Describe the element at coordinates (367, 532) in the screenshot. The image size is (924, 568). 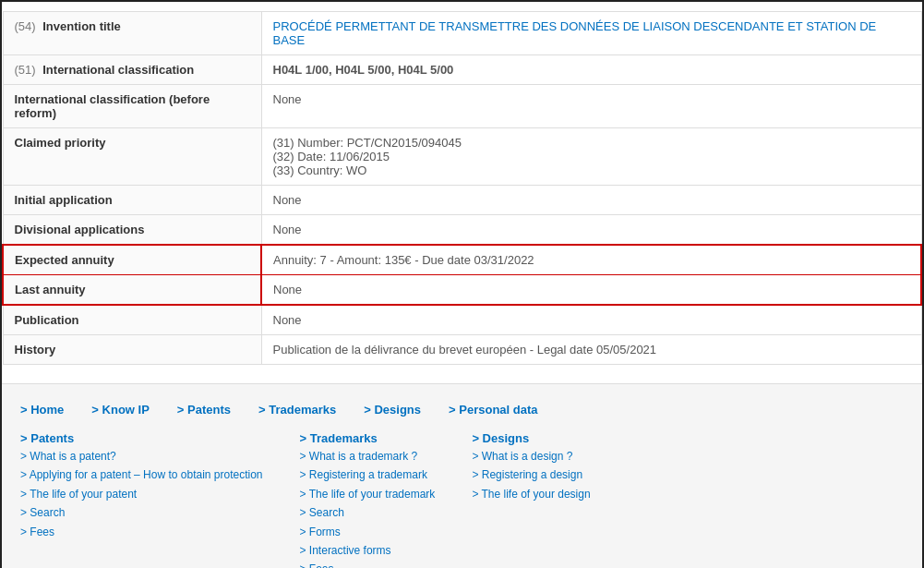
I see `footer-trademarks-forms-link: Forms` at that location.